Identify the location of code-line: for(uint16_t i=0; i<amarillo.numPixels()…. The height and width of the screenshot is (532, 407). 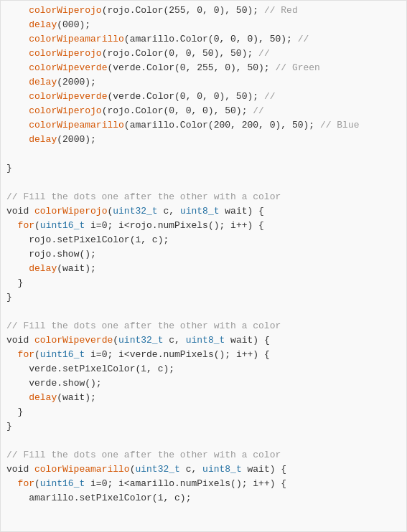
(204, 484).